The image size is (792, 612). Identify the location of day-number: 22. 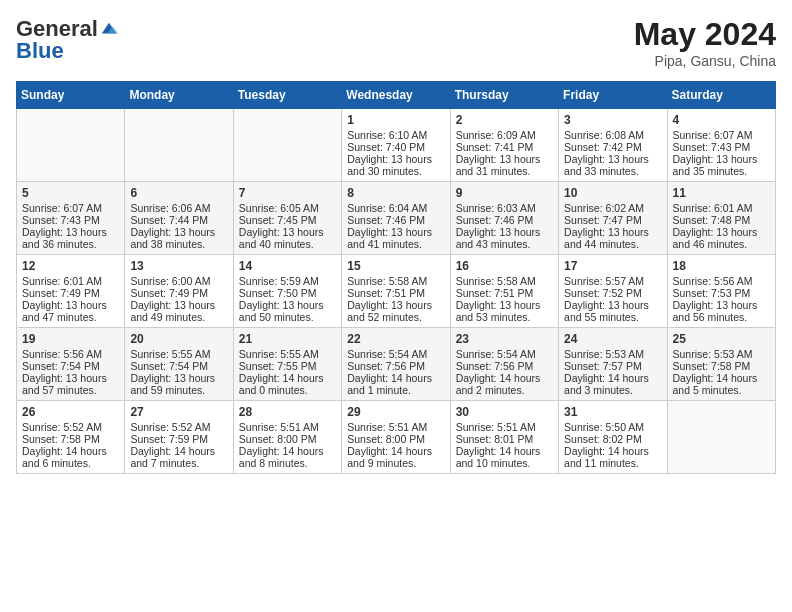
(396, 339).